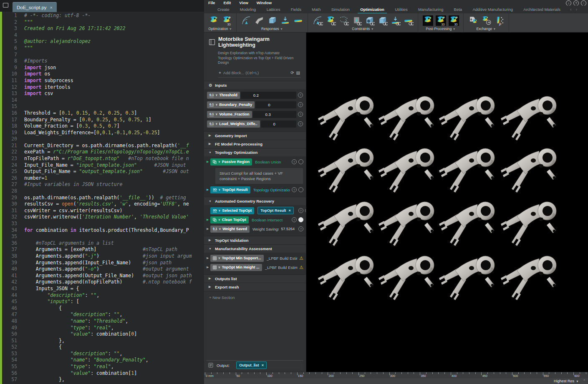  What do you see at coordinates (301, 220) in the screenshot?
I see `visibility-on-icon` at bounding box center [301, 220].